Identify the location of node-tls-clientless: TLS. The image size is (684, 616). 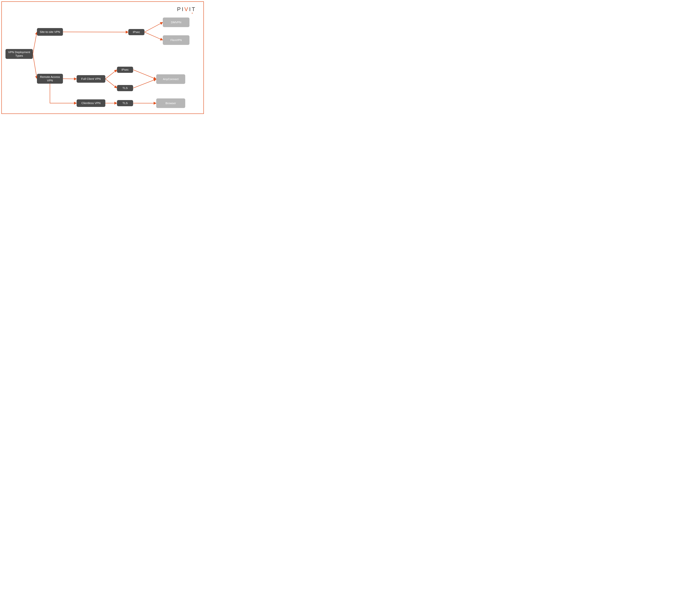
(125, 103).